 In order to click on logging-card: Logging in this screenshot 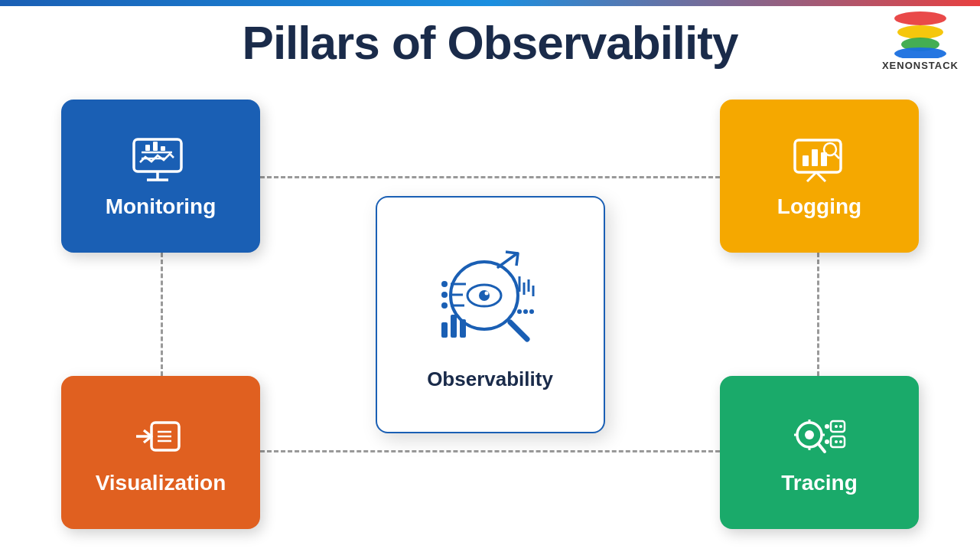, I will do `click(819, 176)`.